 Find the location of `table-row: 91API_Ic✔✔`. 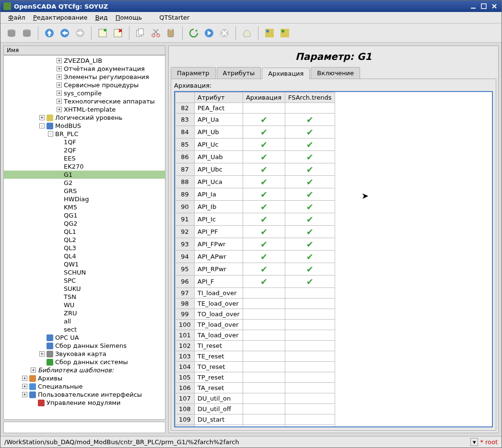

table-row: 91API_Ic✔✔ is located at coordinates (255, 219).